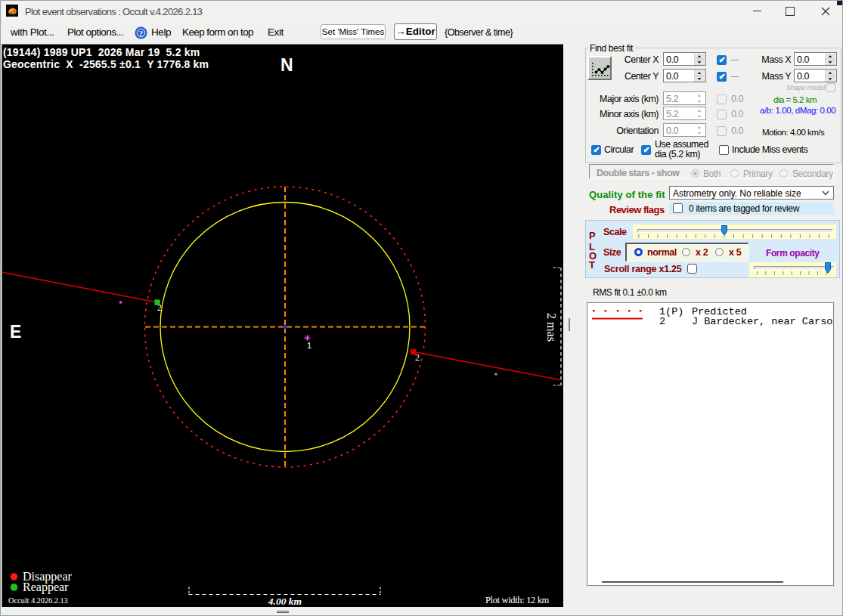 Image resolution: width=843 pixels, height=616 pixels. Describe the element at coordinates (38, 600) in the screenshot. I see `svg-text: Occult 4.2026.2.13` at that location.